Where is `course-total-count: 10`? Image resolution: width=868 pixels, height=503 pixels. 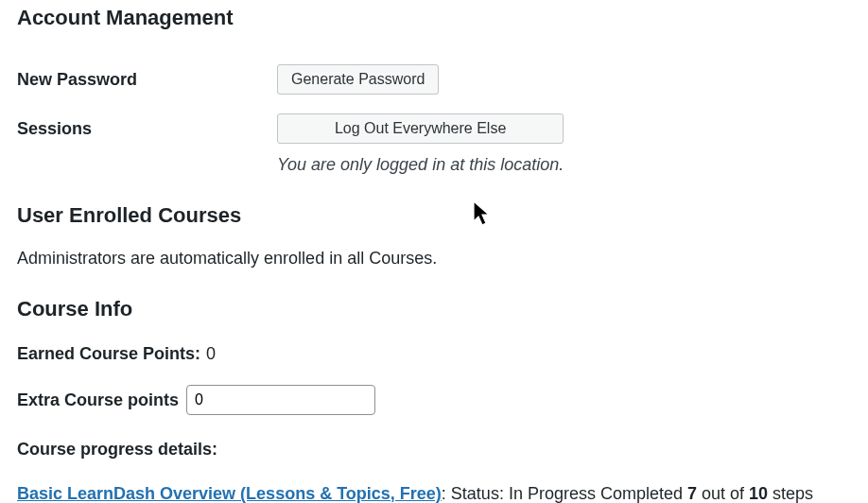
course-total-count: 10 is located at coordinates (758, 494).